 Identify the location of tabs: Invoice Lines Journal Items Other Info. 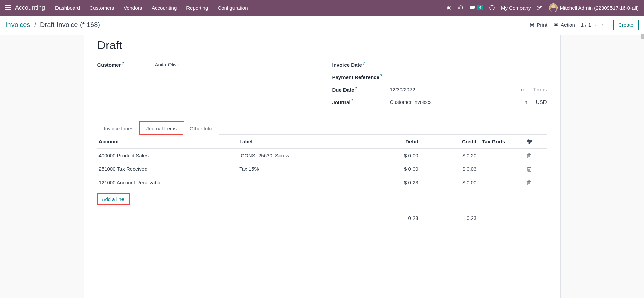
(322, 128).